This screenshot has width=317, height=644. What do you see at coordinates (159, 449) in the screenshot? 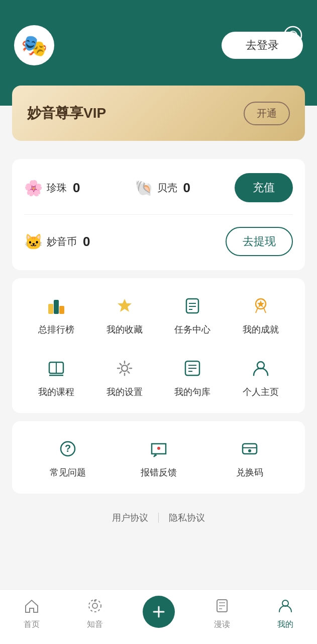
I see `feedback-icon` at bounding box center [159, 449].